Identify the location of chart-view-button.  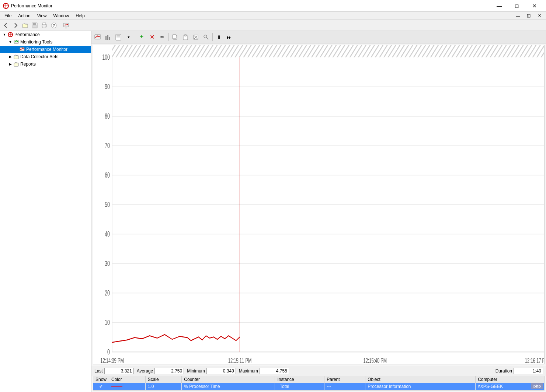
(98, 37).